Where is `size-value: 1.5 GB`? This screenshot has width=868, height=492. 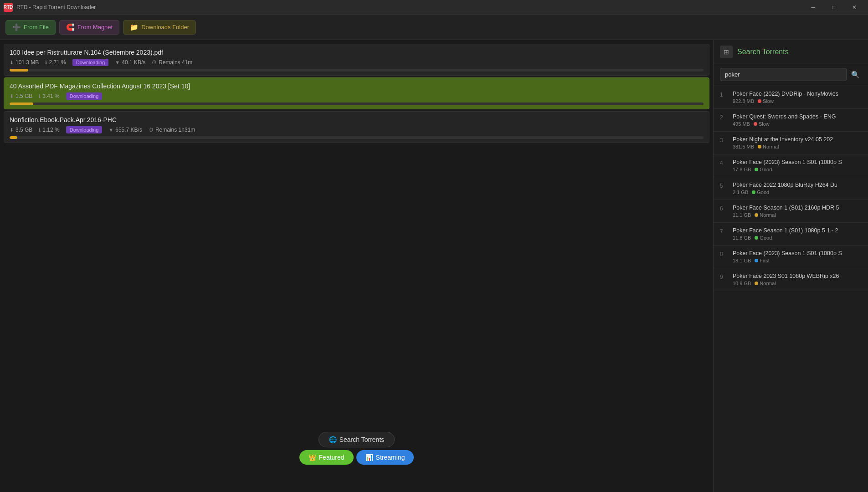
size-value: 1.5 GB is located at coordinates (24, 96).